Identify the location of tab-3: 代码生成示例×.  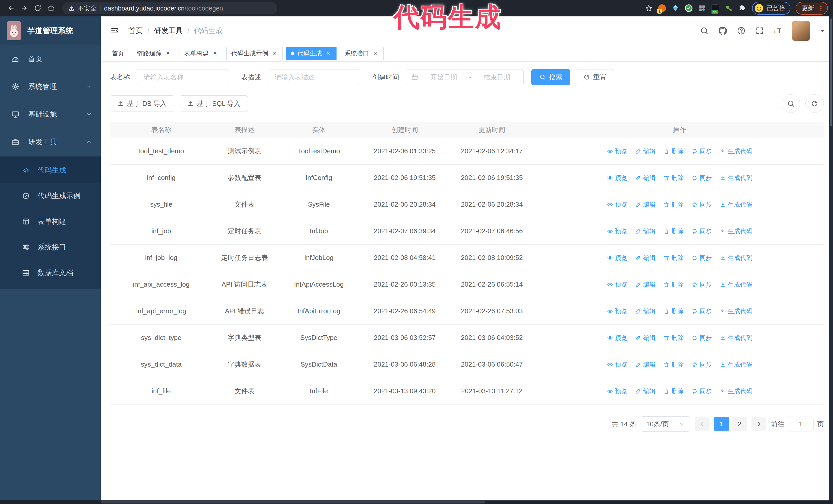
(254, 53).